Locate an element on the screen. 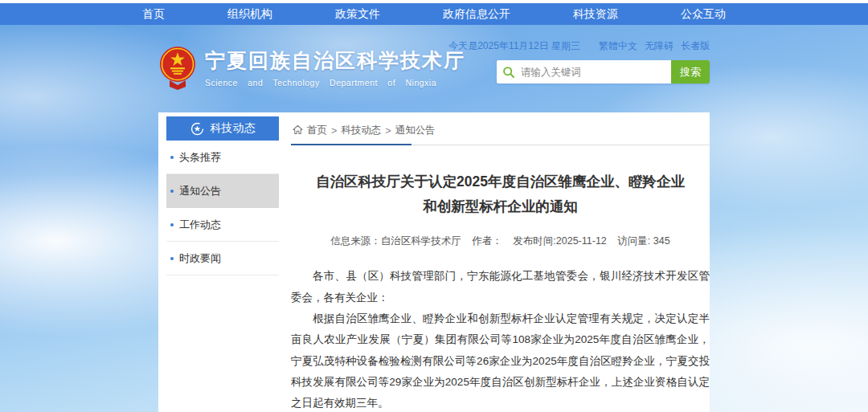 The width and height of the screenshot is (868, 412). national-emblem-logo is located at coordinates (178, 67).